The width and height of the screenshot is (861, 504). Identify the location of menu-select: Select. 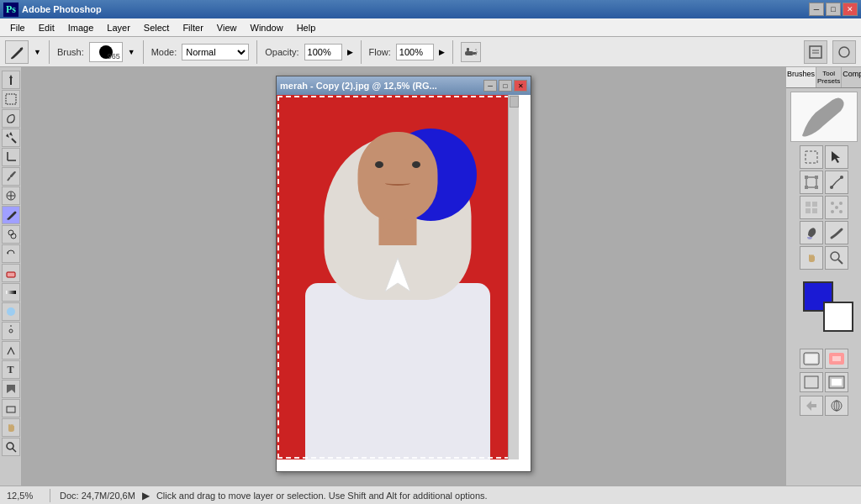
(156, 28).